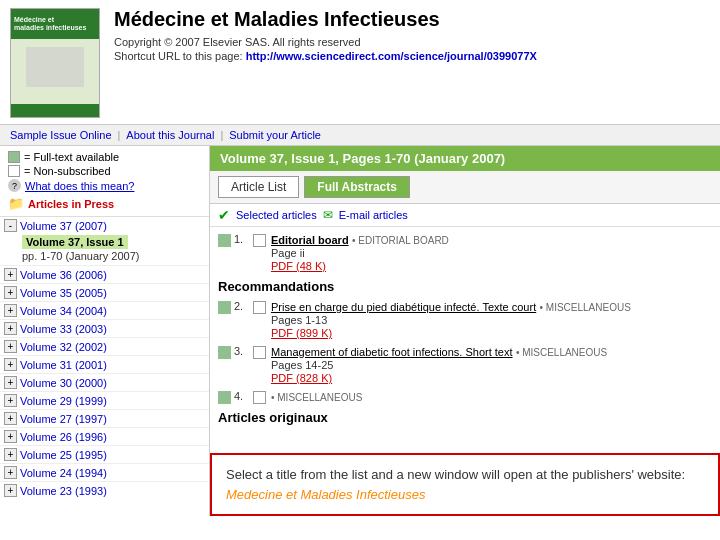  Describe the element at coordinates (64, 275) in the screenshot. I see `vol-36-label: Volume 36 (2006)` at that location.